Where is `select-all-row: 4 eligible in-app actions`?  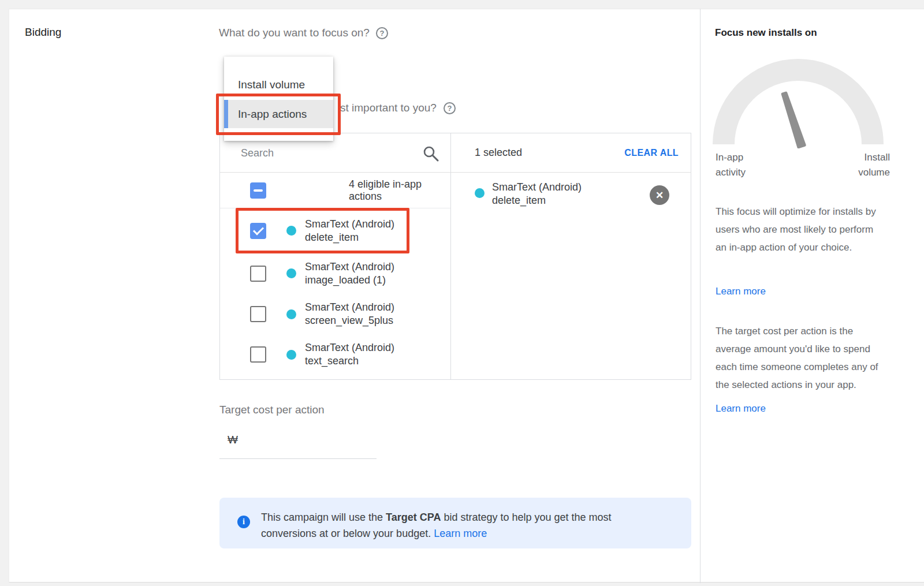 select-all-row: 4 eligible in-app actions is located at coordinates (335, 191).